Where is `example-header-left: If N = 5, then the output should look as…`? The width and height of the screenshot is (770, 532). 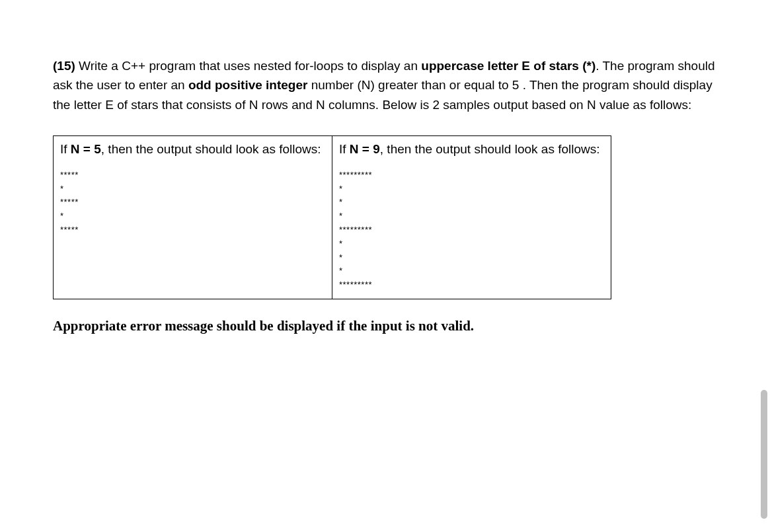
example-header-left: If N = 5, then the output should look as… is located at coordinates (193, 149).